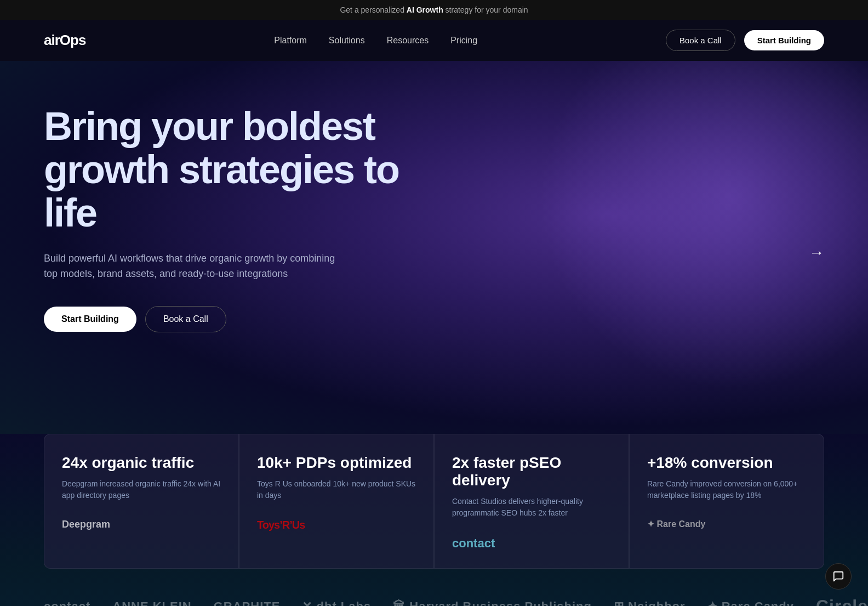 This screenshot has height=606, width=868. What do you see at coordinates (141, 463) in the screenshot?
I see `stat-number-0: 24x organic traffic` at bounding box center [141, 463].